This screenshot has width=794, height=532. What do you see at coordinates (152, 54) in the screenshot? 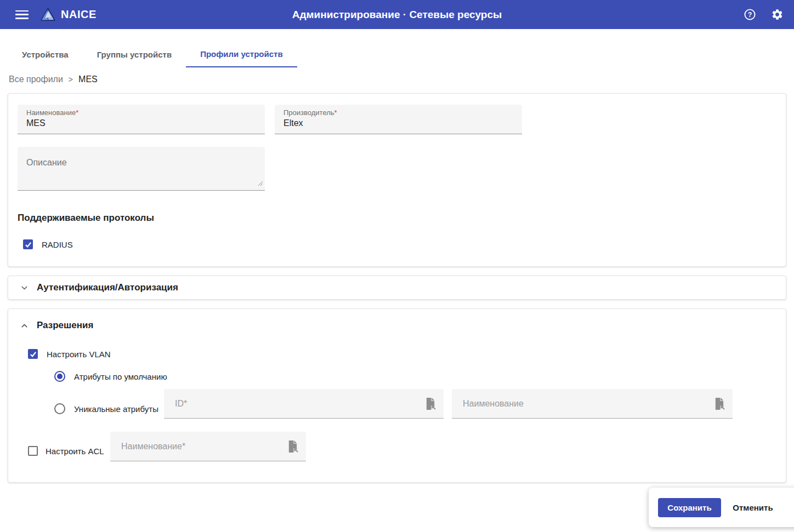
I see `tab-bar: Устройства Группы устройств Профили устр…` at bounding box center [152, 54].